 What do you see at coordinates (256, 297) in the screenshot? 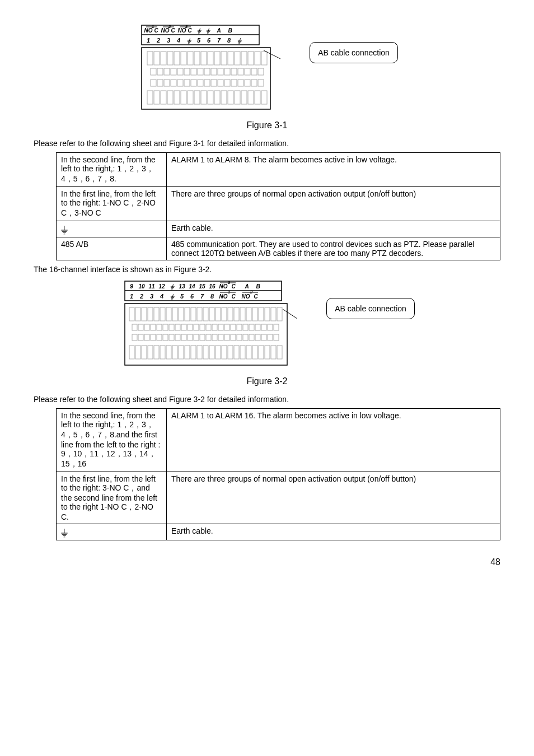
I see `svg-text: C` at bounding box center [256, 297].